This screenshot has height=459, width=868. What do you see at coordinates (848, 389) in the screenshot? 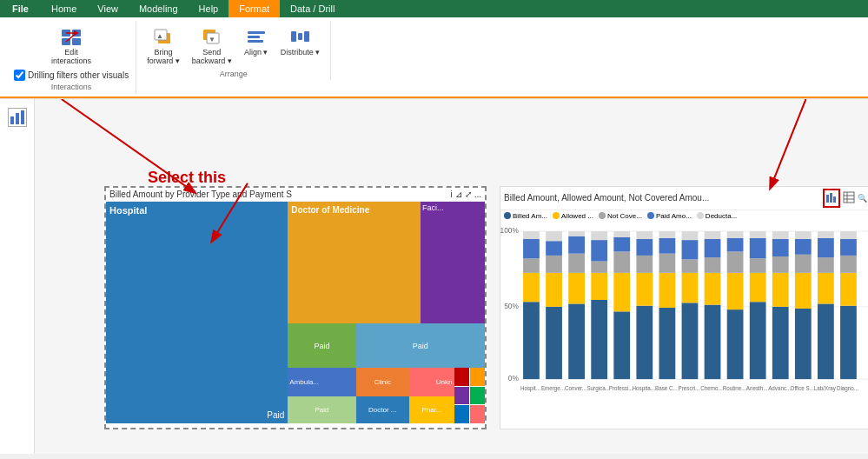
I see `svg-text: Diagno...` at bounding box center [848, 389].